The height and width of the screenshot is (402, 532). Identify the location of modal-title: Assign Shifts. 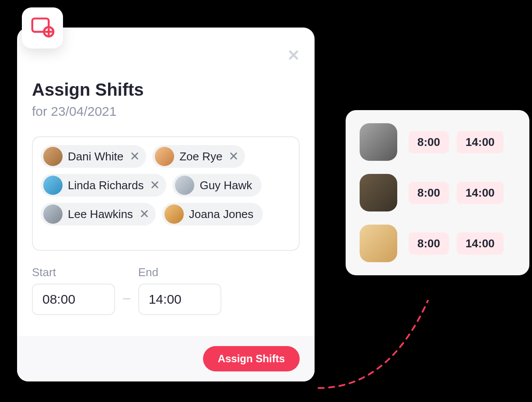
(166, 90).